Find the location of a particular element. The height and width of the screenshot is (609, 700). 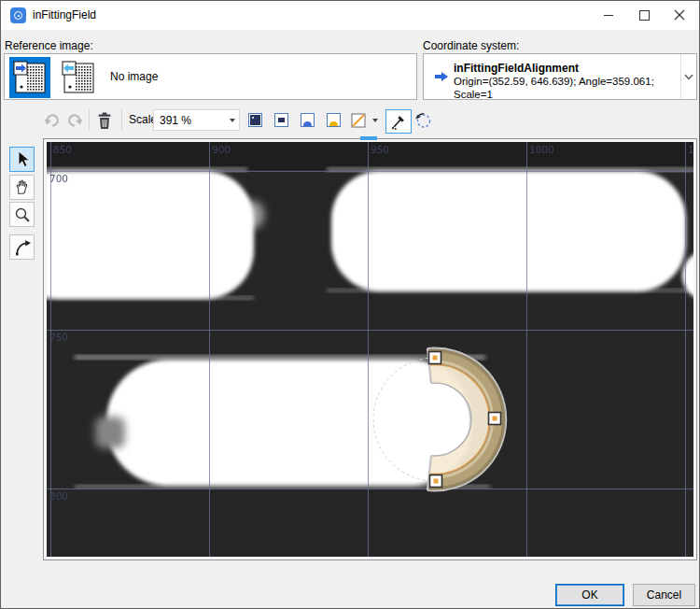

fit-width-button is located at coordinates (308, 120).